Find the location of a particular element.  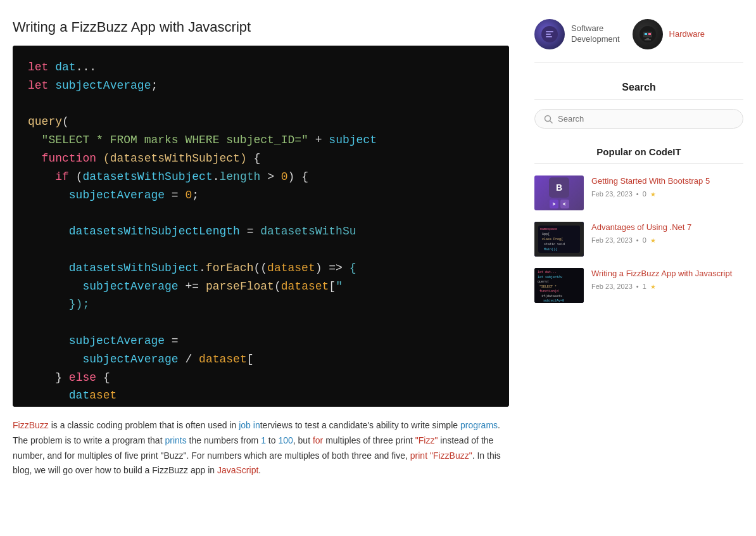

dotnet-meta: Feb 23, 2023 • 0 ★ is located at coordinates (667, 240).